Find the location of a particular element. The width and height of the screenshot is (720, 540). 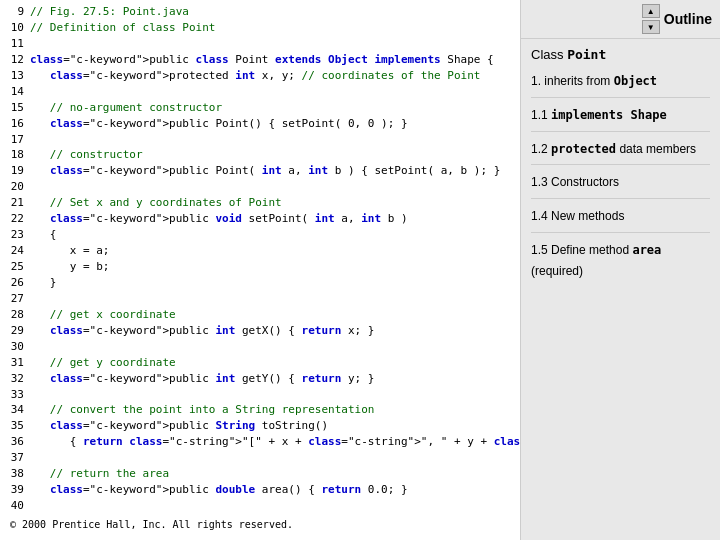

nav-up-button: ▲ is located at coordinates (651, 11).